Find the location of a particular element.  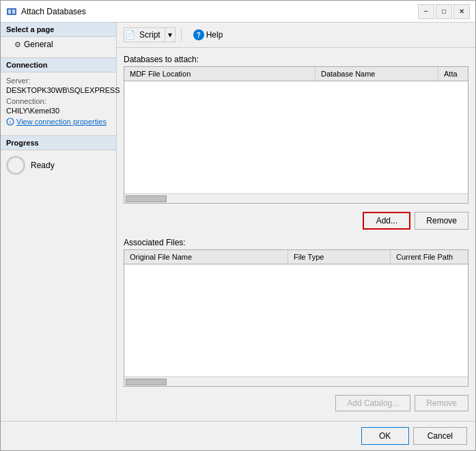

cancel-button: Cancel is located at coordinates (440, 436).